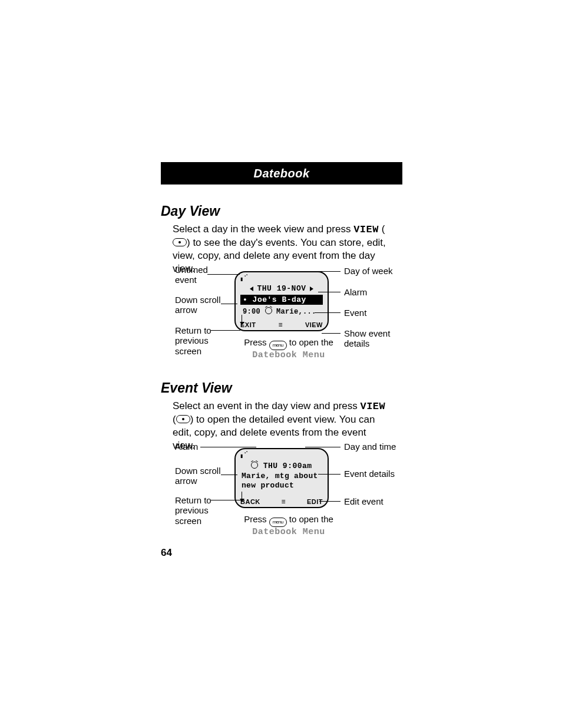 The image size is (562, 728). I want to click on softkey-row: EXIT ≡ VIEW, so click(282, 325).